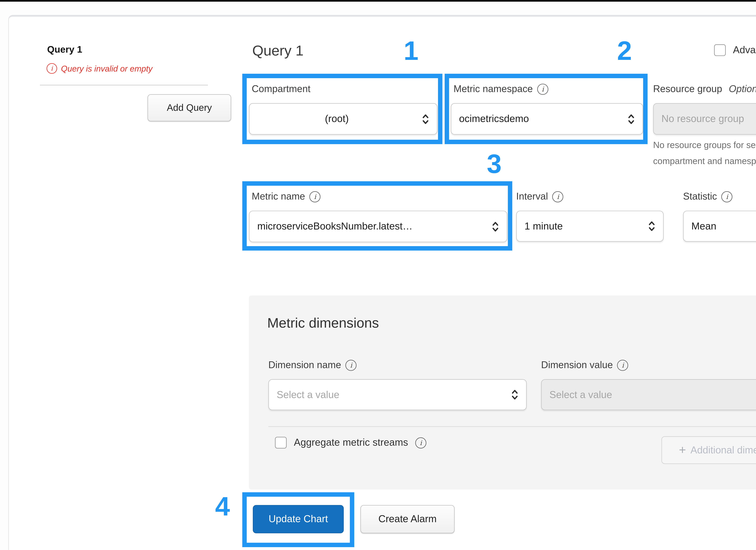  Describe the element at coordinates (532, 197) in the screenshot. I see `interval-label: Interval` at that location.